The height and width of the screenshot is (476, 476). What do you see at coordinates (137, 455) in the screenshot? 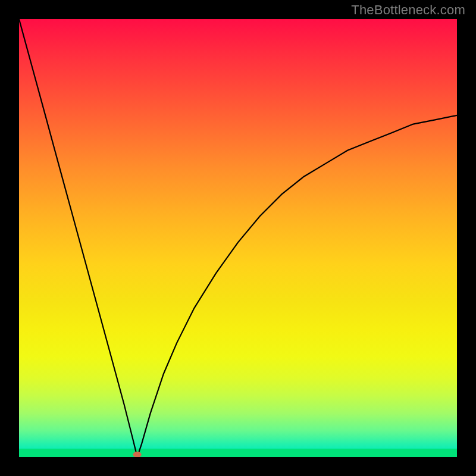
I see `minimum-marker` at bounding box center [137, 455].